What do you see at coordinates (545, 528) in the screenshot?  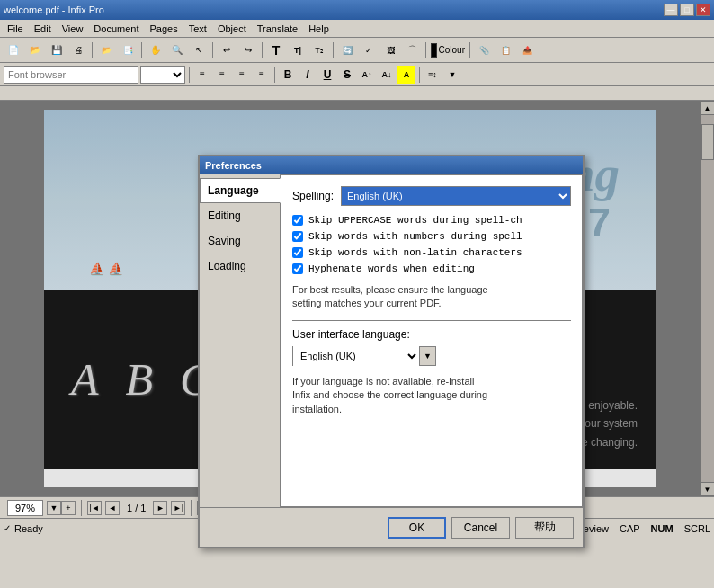 I see `help-button: 帮助` at bounding box center [545, 528].